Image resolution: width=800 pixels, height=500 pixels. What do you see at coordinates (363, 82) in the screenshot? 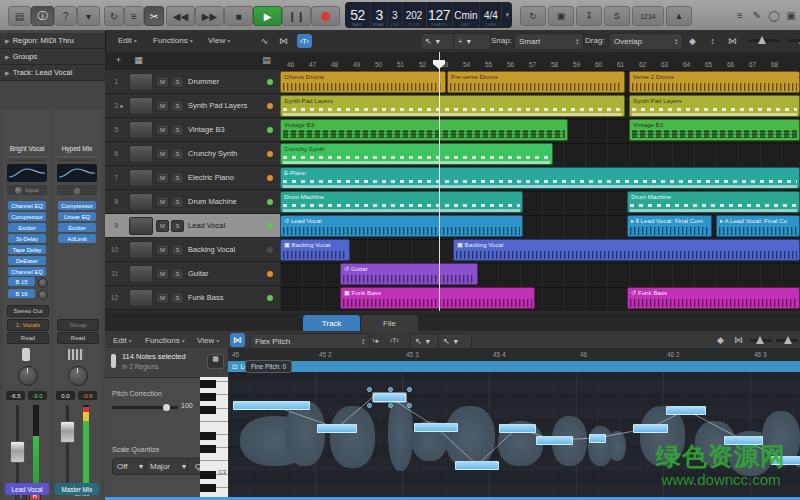
I see `region-chorus-drums: Chorus Drums` at bounding box center [363, 82].